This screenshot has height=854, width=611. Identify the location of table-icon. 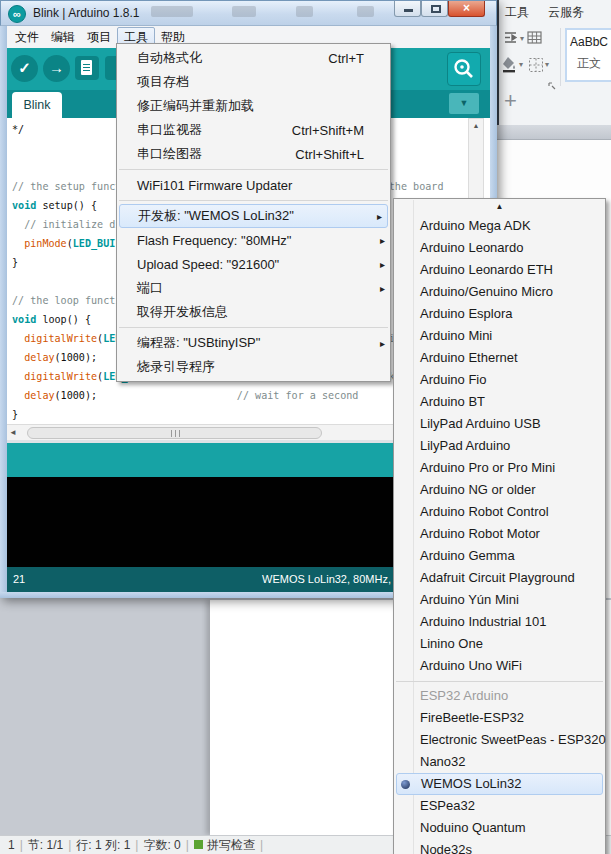
(535, 40).